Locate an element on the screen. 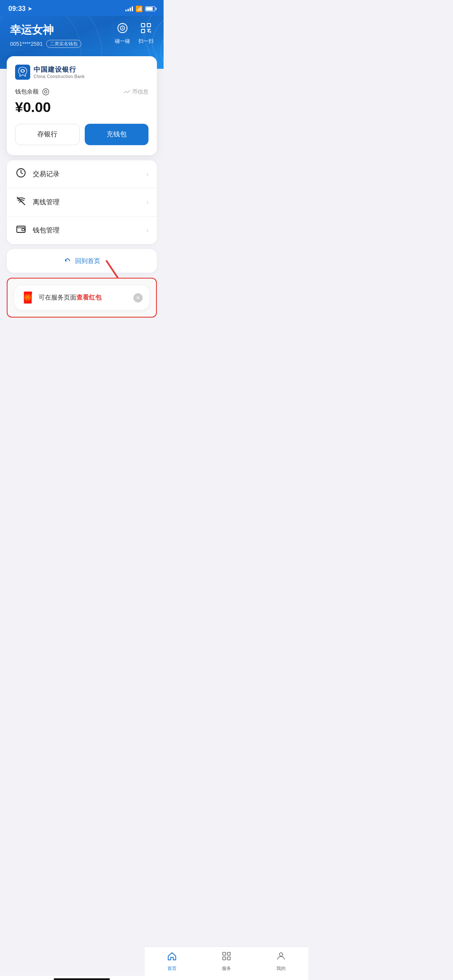  transaction-record-item: 交易记录 › is located at coordinates (82, 175).